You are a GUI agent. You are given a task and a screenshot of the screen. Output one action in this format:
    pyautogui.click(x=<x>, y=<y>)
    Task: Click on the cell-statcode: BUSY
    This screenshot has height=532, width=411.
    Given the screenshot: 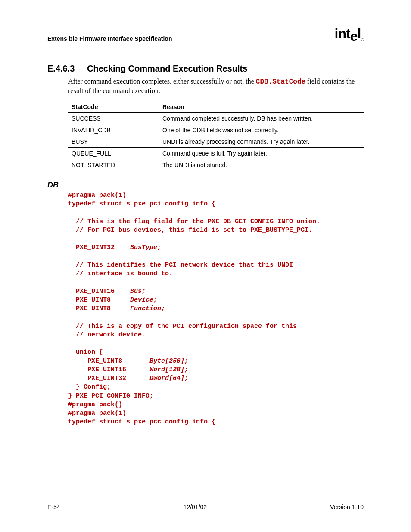 What is the action you would take?
    pyautogui.click(x=114, y=141)
    